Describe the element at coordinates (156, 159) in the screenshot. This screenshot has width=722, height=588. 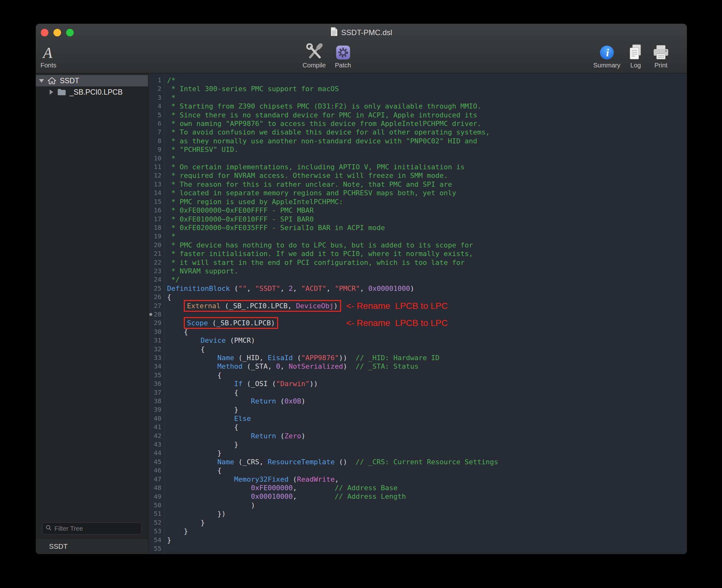
I see `line-number: 10` at that location.